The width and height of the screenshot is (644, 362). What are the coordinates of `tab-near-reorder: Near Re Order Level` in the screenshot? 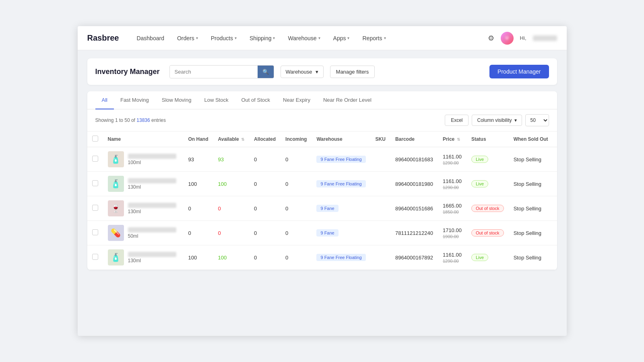 It's located at (347, 101).